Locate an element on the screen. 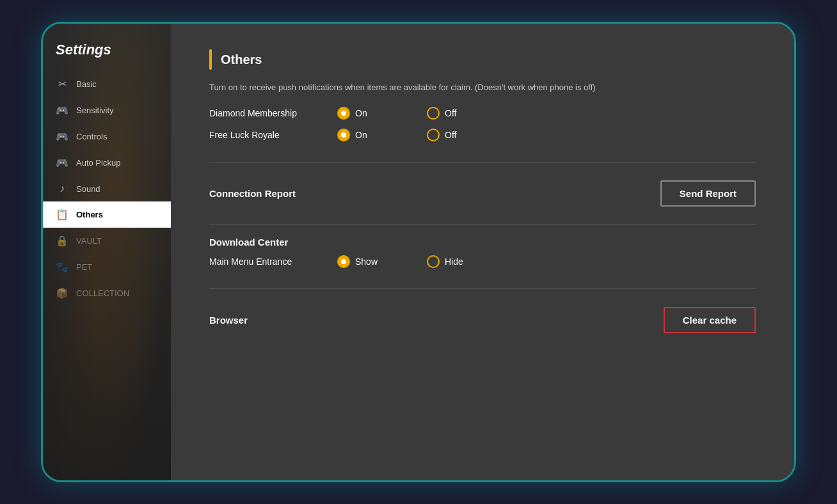 This screenshot has width=837, height=504. wrench-icon: ✂ is located at coordinates (62, 84).